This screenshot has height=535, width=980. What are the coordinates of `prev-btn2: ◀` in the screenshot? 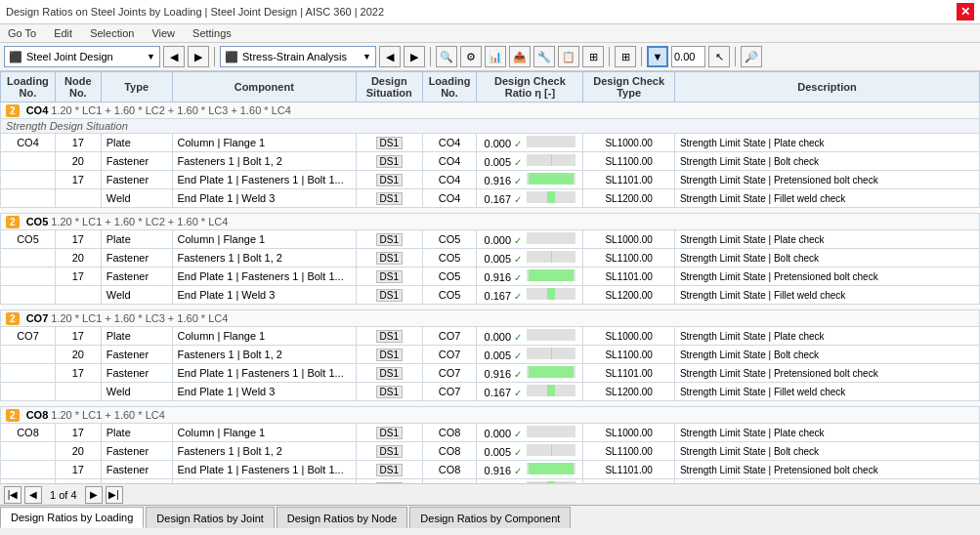 It's located at (390, 57).